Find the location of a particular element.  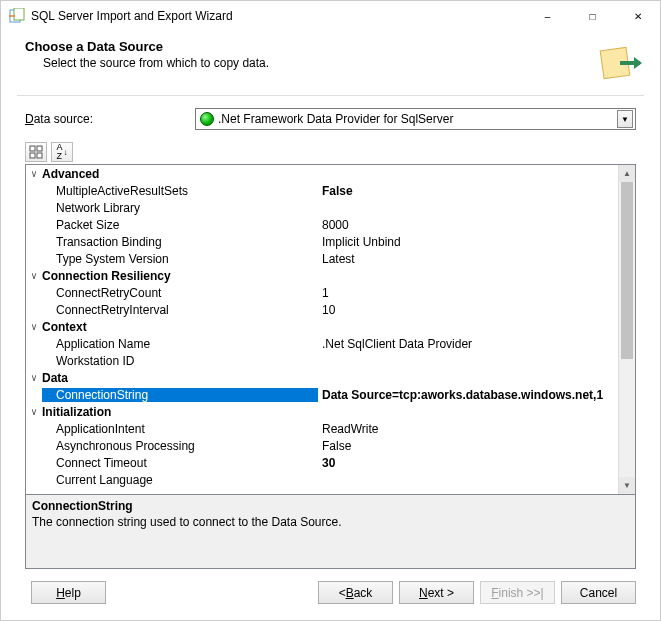

property-name: Workstation ID is located at coordinates (180, 361).